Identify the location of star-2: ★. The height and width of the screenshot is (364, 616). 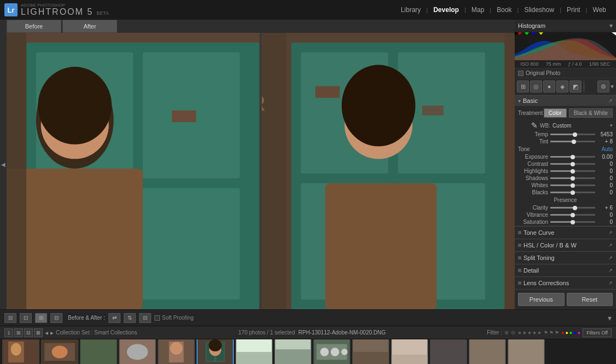
(525, 333).